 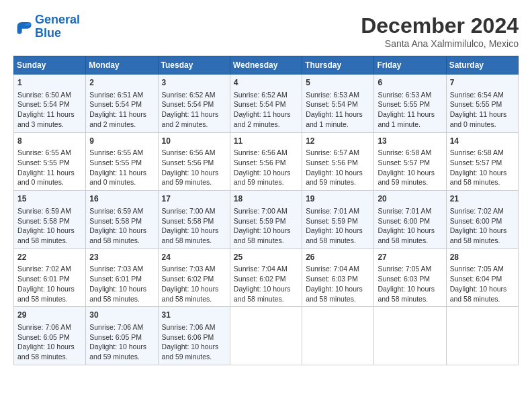 What do you see at coordinates (266, 211) in the screenshot?
I see `cell-info-line: Sunrise: 7:00 AM` at bounding box center [266, 211].